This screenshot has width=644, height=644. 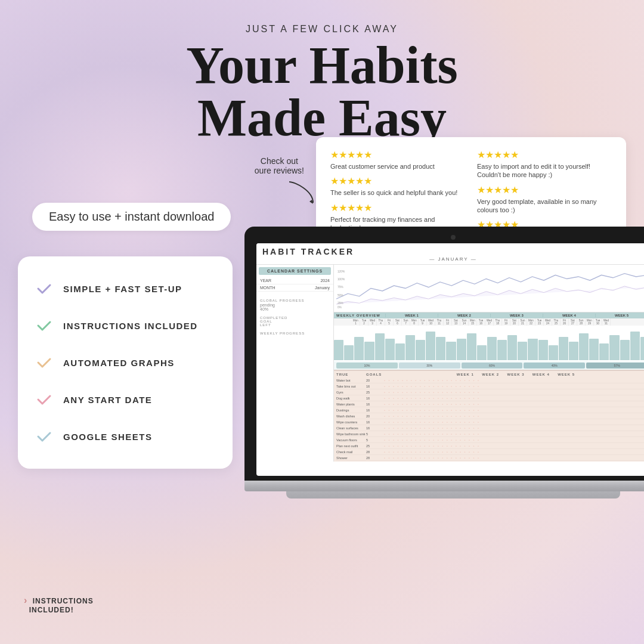 What do you see at coordinates (398, 322) in the screenshot?
I see `day-cell: Sat6` at bounding box center [398, 322].